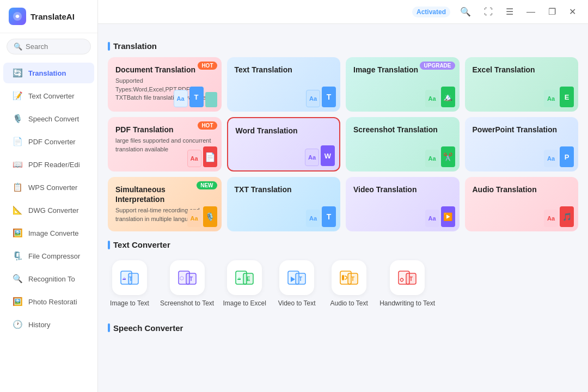 This screenshot has width=588, height=392. Describe the element at coordinates (284, 144) in the screenshot. I see `card-word-translation: Word Translation Aa W` at that location.